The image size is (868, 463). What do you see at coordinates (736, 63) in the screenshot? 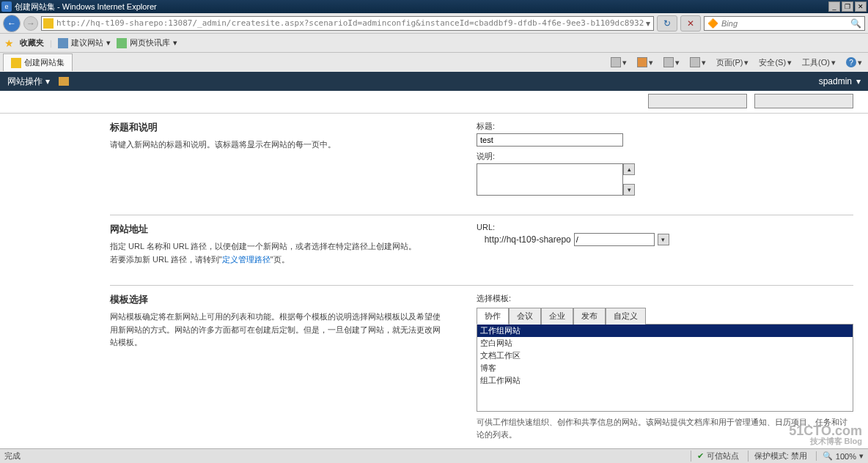
I see `tab-toolbar: ▾ ▾ ▾ ▾ 页面(P) ▾ 安全(S) ▾ 工具(O) ▾ ?▾` at bounding box center [736, 63].